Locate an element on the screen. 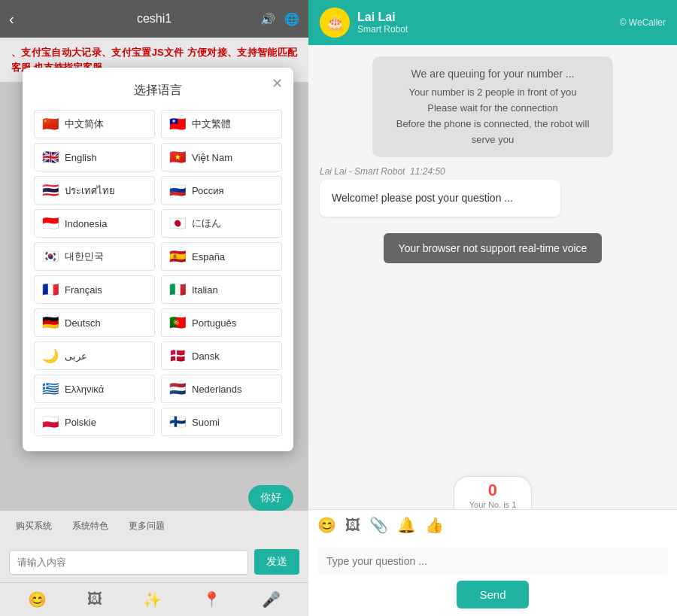 Image resolution: width=677 pixels, height=616 pixels. header-info: Lai Lai Smart Robot is located at coordinates (484, 23).